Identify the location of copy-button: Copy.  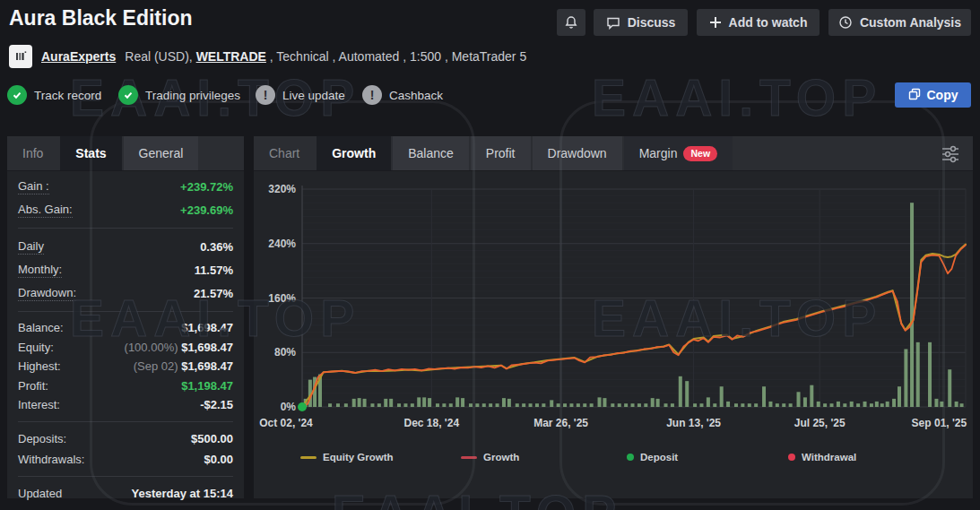
(932, 95).